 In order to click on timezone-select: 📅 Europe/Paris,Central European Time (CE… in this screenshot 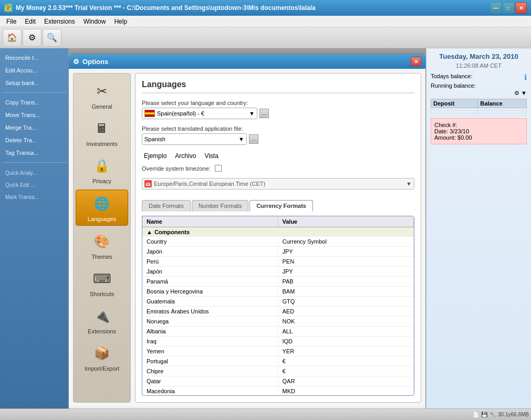, I will do `click(278, 184)`.